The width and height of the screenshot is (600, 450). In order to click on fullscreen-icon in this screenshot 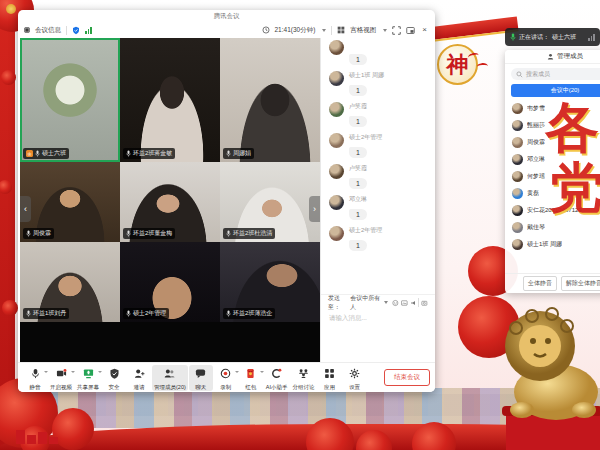, I will do `click(396, 30)`.